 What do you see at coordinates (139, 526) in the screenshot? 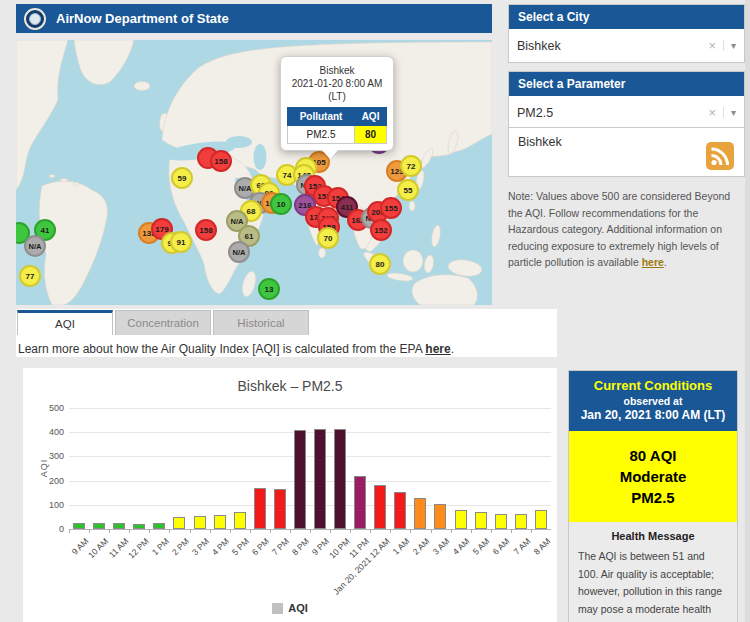
I see `bar-12-pm` at bounding box center [139, 526].